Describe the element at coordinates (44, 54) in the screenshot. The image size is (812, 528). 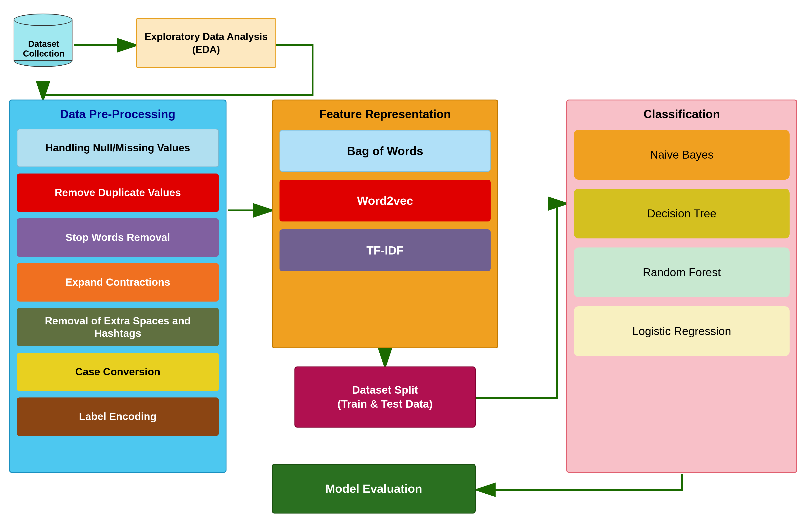
I see `dataset-label-line2: Collection` at that location.